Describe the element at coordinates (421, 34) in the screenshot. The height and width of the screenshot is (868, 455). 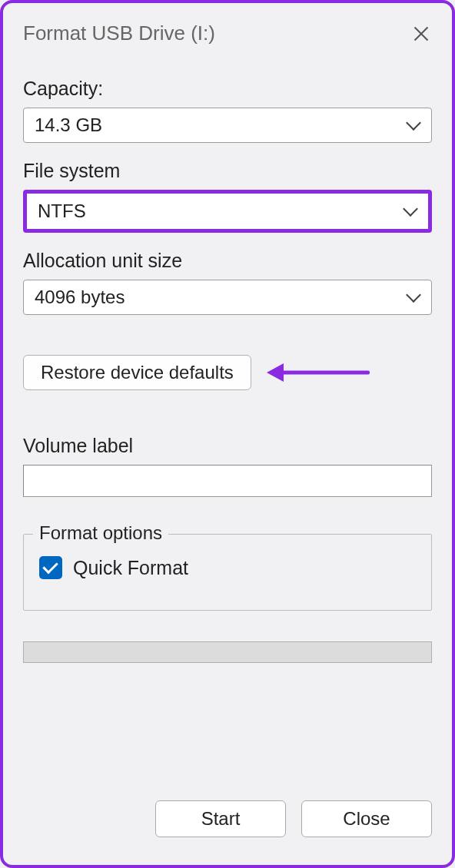
I see `close-icon` at that location.